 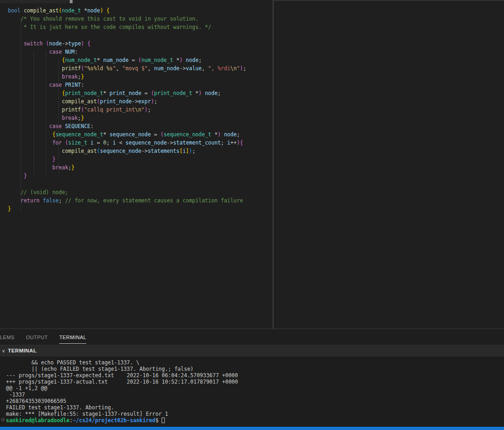 What do you see at coordinates (73, 337) in the screenshot?
I see `tab-terminal: TERMINAL` at bounding box center [73, 337].